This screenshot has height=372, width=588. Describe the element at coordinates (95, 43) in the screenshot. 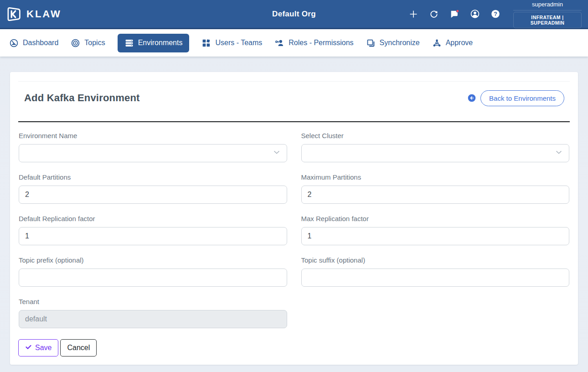

I see `nav-label: Topics` at that location.